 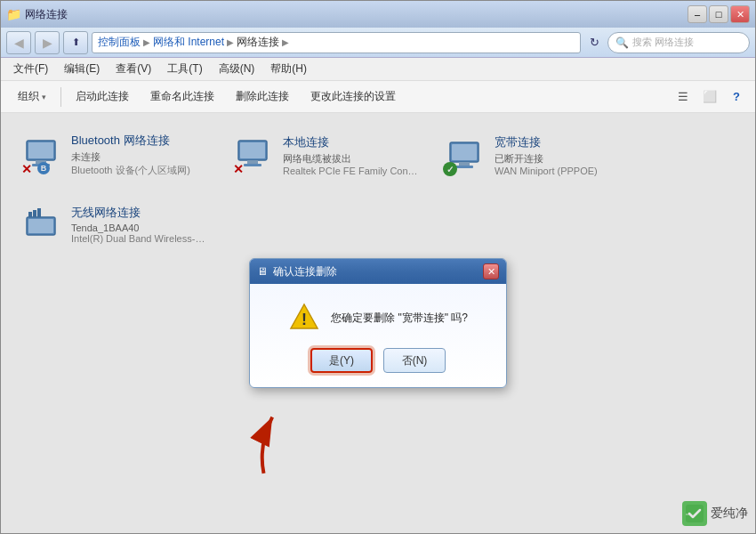 I want to click on breadcrumb-arrow-2: ▶, so click(x=230, y=43).